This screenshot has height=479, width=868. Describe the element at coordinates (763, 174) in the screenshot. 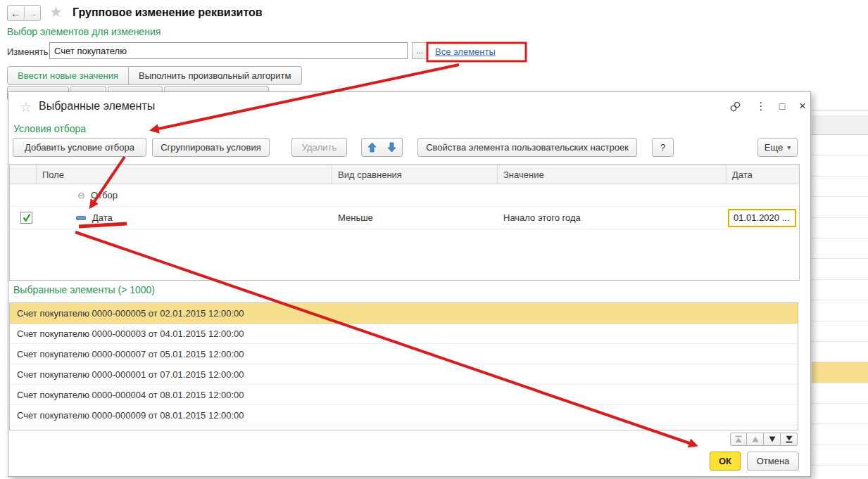

I see `column-date: Дата` at that location.